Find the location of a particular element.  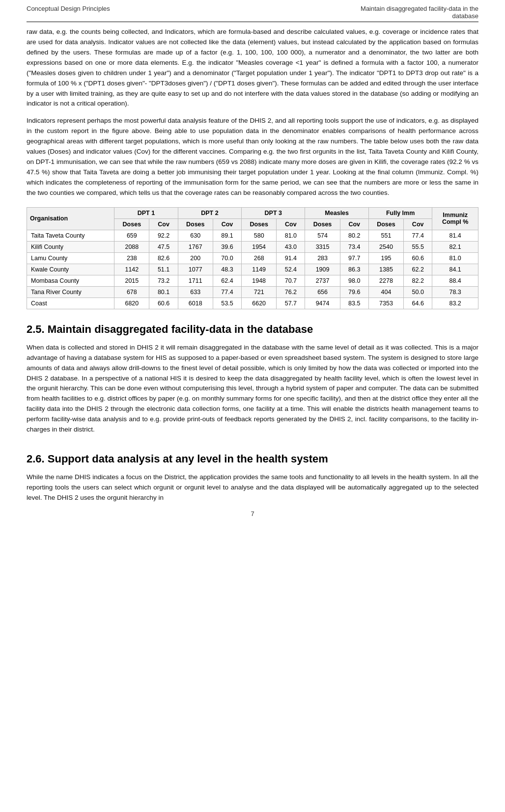

section-25: 2.5. Maintain disaggregated facility-dat… is located at coordinates (252, 379).